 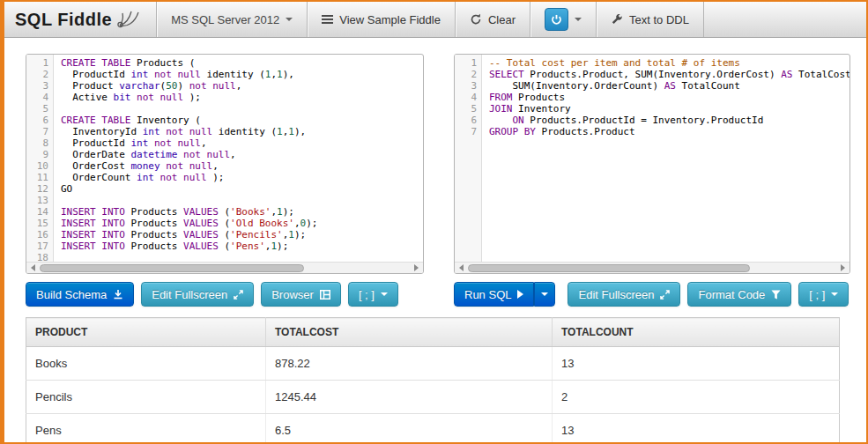 I want to click on code-line: 6CREATE TABLE Inventory (, so click(x=225, y=120).